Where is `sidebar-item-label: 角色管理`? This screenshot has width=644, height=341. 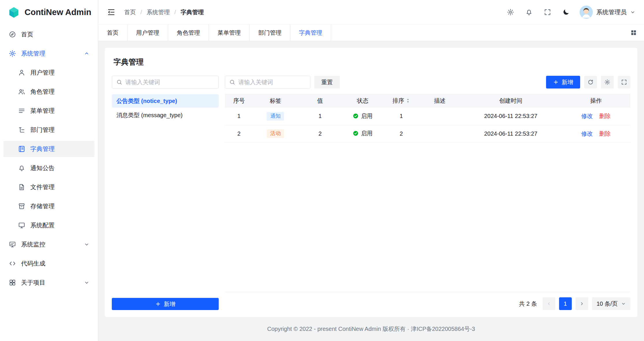
sidebar-item-label: 角色管理 is located at coordinates (42, 92).